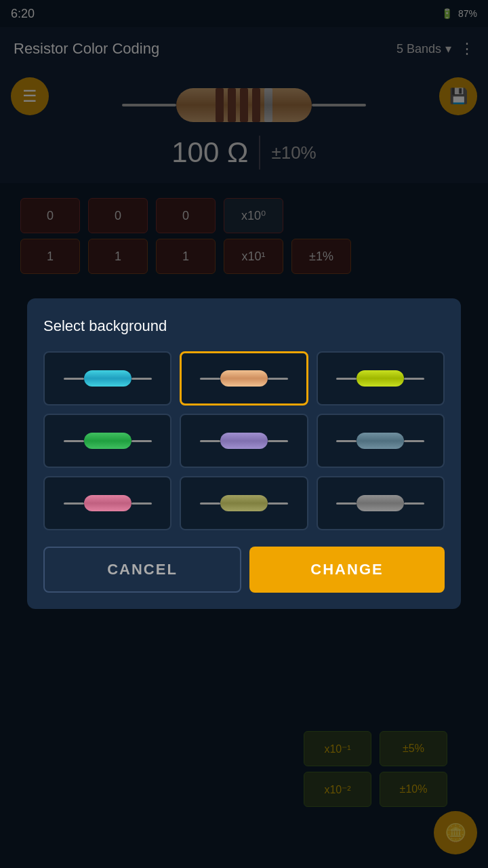 The height and width of the screenshot is (868, 488). Describe the element at coordinates (380, 503) in the screenshot. I see `mini-resistor-gray` at that location.